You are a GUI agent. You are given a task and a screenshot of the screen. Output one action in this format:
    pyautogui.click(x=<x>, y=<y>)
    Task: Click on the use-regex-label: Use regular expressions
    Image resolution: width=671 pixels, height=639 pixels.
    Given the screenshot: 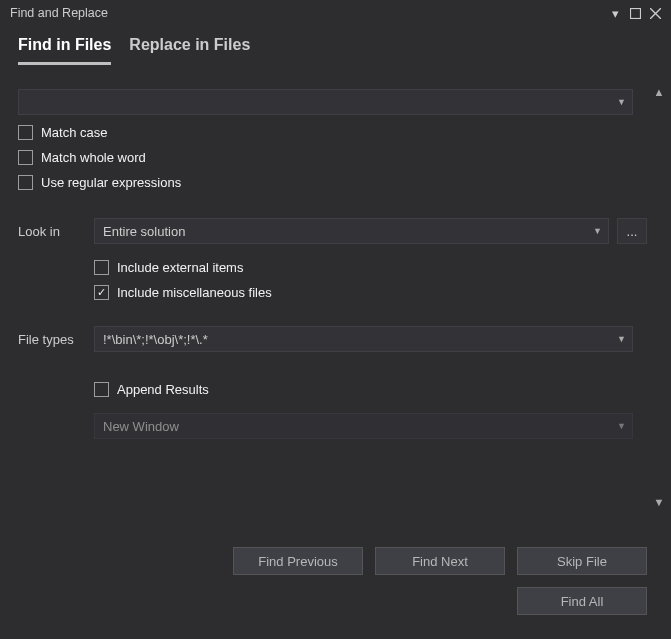 What is the action you would take?
    pyautogui.click(x=111, y=182)
    